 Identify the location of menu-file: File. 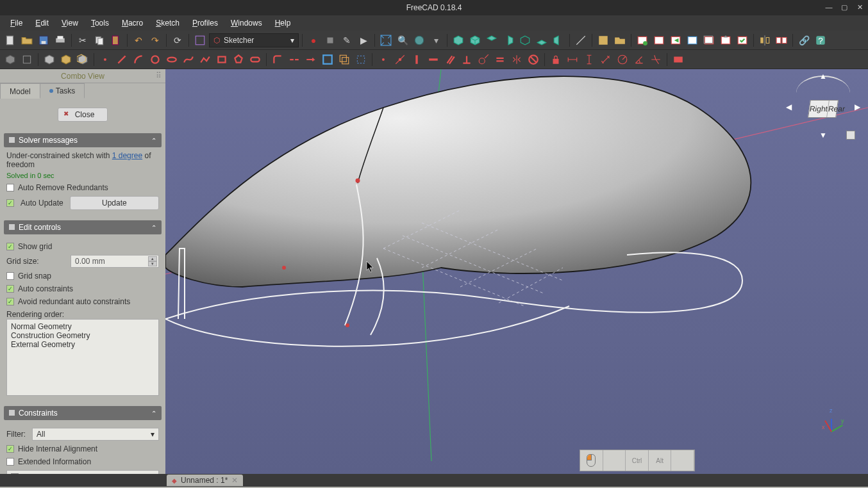
(17, 23).